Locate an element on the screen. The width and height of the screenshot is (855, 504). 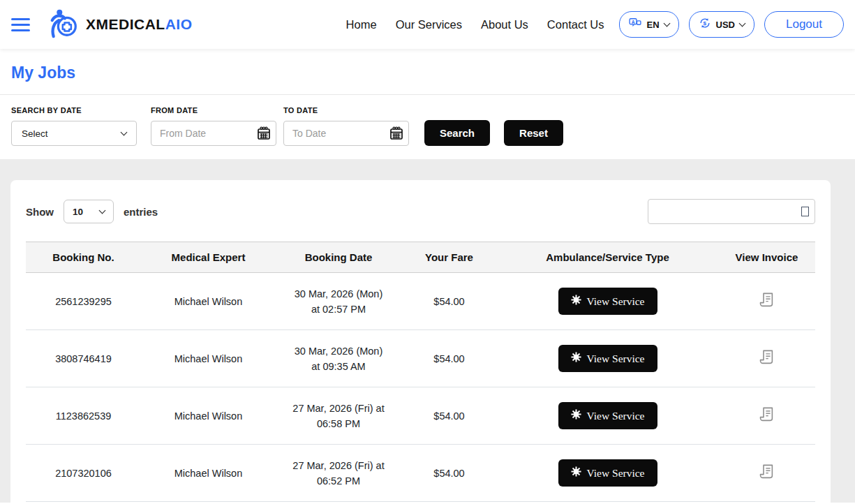
brand-logo-icon is located at coordinates (64, 24).